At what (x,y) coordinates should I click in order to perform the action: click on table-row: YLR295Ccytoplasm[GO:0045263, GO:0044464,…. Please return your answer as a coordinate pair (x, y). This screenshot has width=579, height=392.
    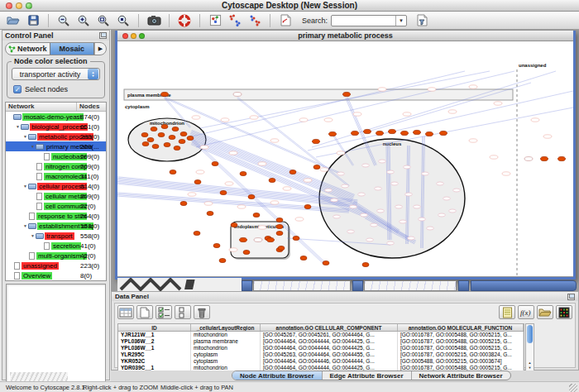
    Looking at the image, I should click on (321, 355).